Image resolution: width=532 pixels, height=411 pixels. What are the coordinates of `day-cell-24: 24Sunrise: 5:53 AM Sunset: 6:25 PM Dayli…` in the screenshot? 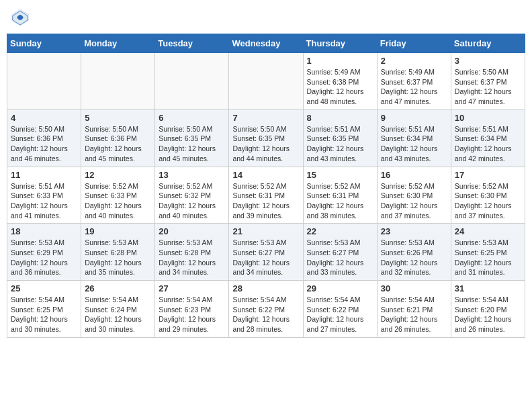 It's located at (488, 253).